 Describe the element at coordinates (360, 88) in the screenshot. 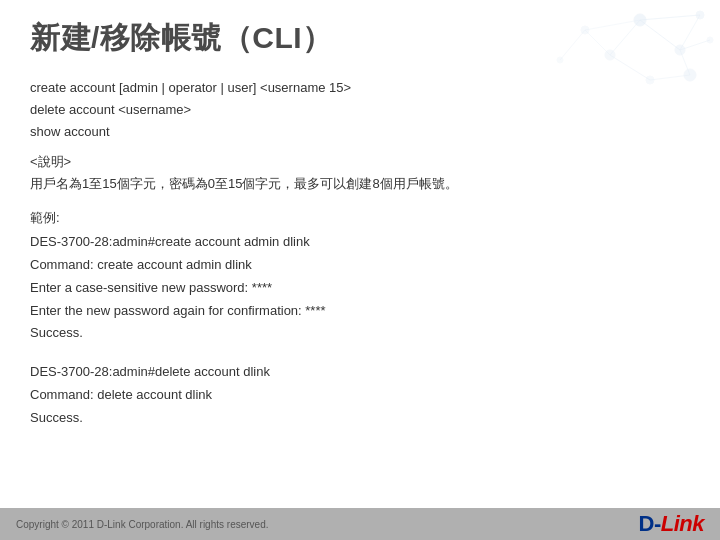

I see `command-line-1: create account [admin | operator | user]…` at that location.